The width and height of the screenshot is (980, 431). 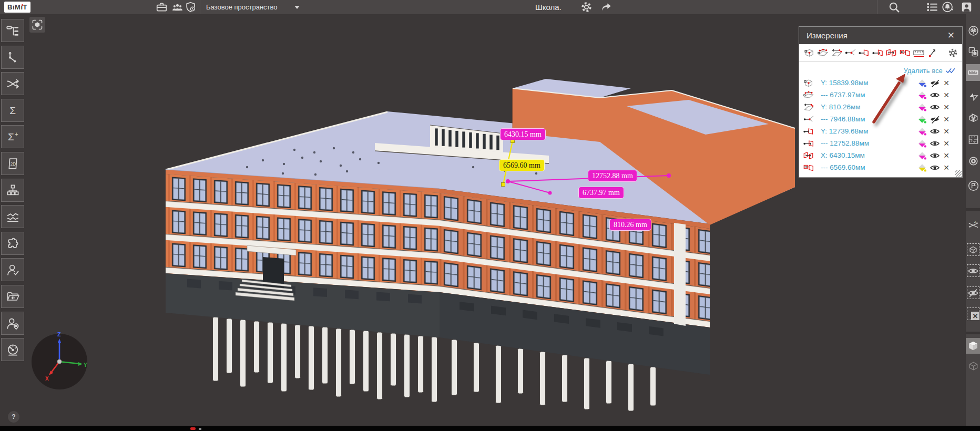 What do you see at coordinates (973, 118) in the screenshot?
I see `section-box-icon` at bounding box center [973, 118].